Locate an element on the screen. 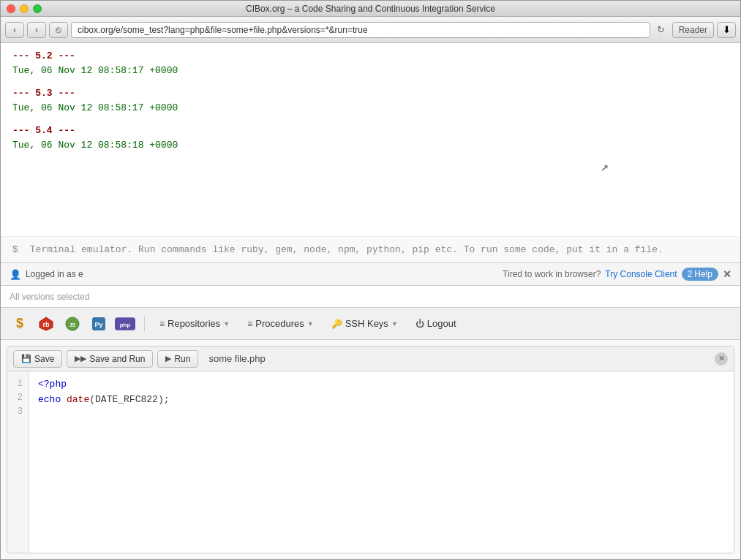 The width and height of the screenshot is (741, 560). repositories-menu-arrow: ▼ is located at coordinates (227, 324).